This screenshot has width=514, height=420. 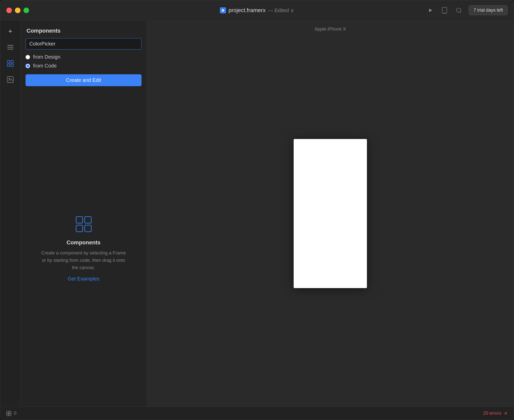 I want to click on empty-state-desc: Create a component by selecting a Frame …, so click(x=84, y=260).